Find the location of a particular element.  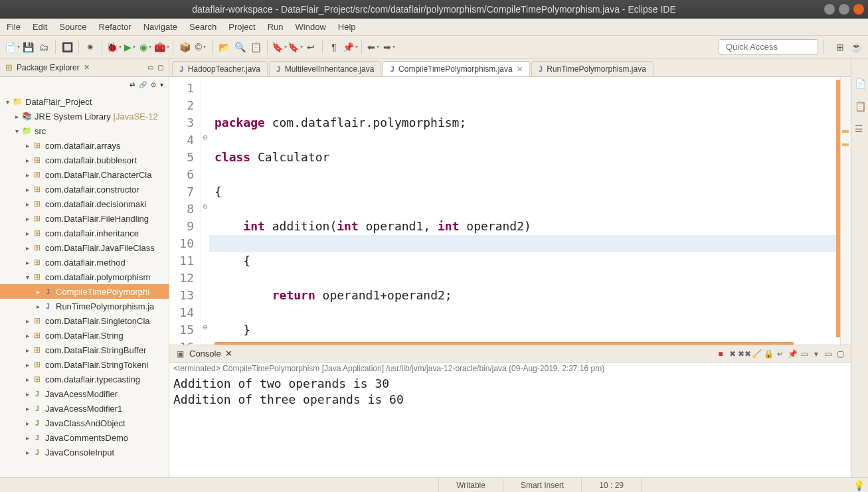

menu-navigate: Navigate is located at coordinates (161, 27).